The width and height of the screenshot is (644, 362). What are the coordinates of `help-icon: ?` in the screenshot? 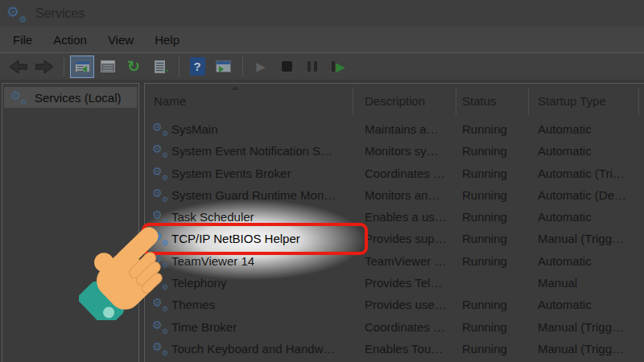 It's located at (197, 67).